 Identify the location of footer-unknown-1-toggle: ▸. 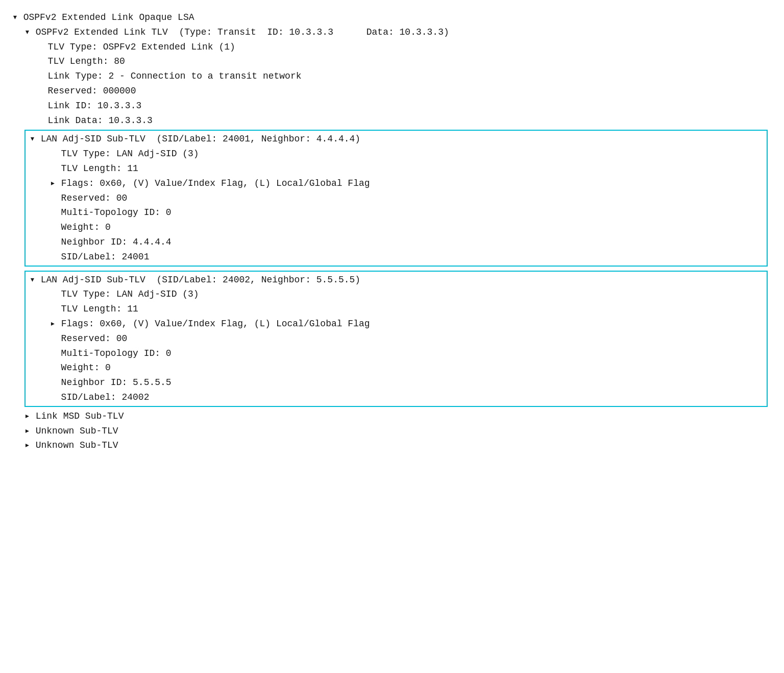
(30, 431).